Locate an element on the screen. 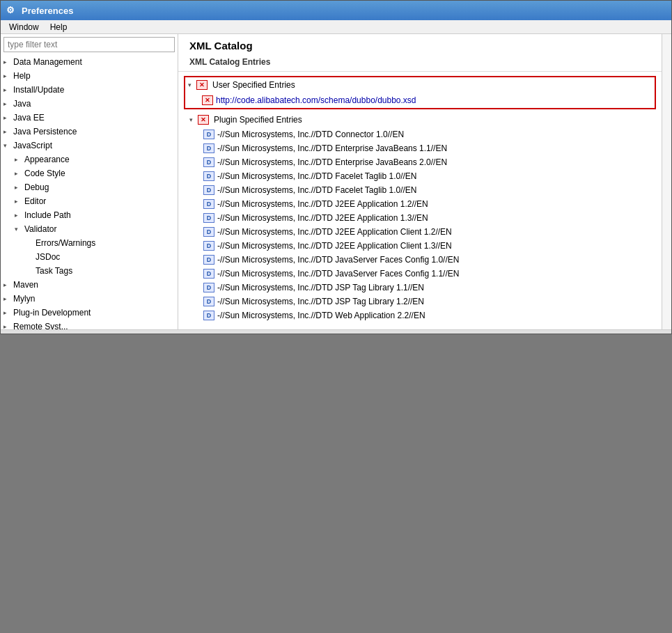 The image size is (672, 633). sidebar-item-javascript: JavaScript is located at coordinates (89, 146).